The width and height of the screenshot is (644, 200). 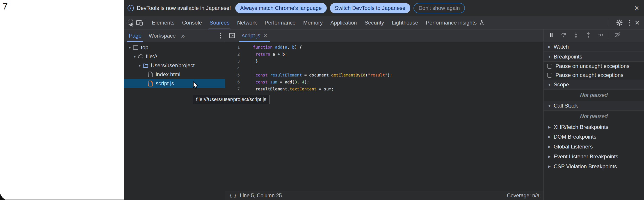 I want to click on editor-status-bar: { } Line 5, Column 25 Coverage: n/a, so click(x=384, y=195).